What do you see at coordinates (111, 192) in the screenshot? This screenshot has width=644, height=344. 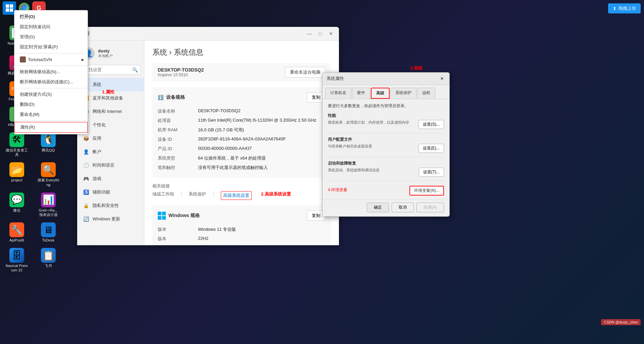 I see `sidebar-item-accessibility: ♿ 辅助功能` at bounding box center [111, 192].